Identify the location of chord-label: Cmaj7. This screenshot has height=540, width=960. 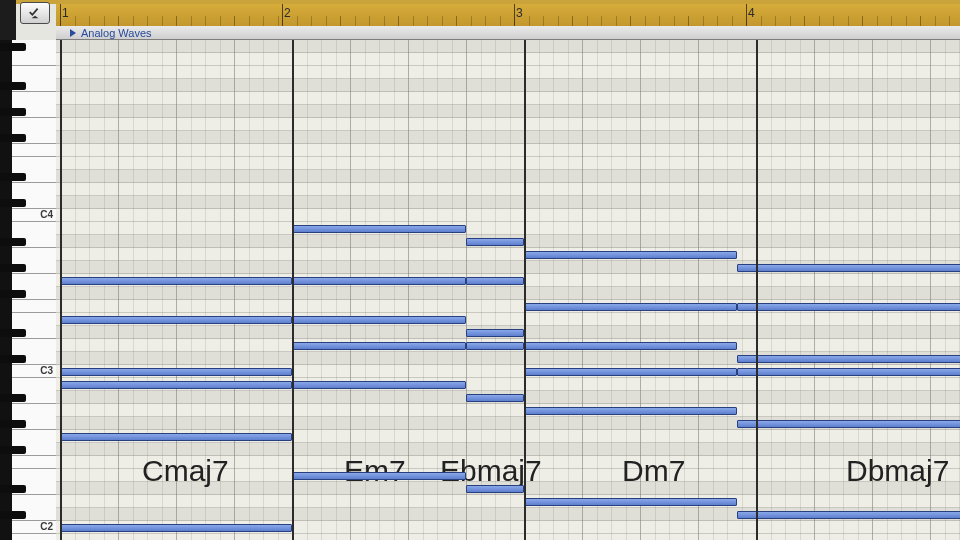
(186, 471).